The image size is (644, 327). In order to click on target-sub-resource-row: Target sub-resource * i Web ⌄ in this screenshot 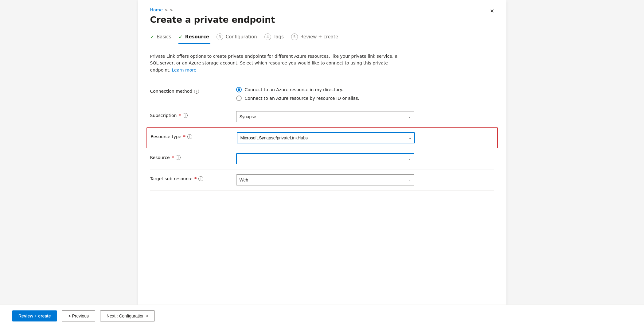, I will do `click(322, 180)`.